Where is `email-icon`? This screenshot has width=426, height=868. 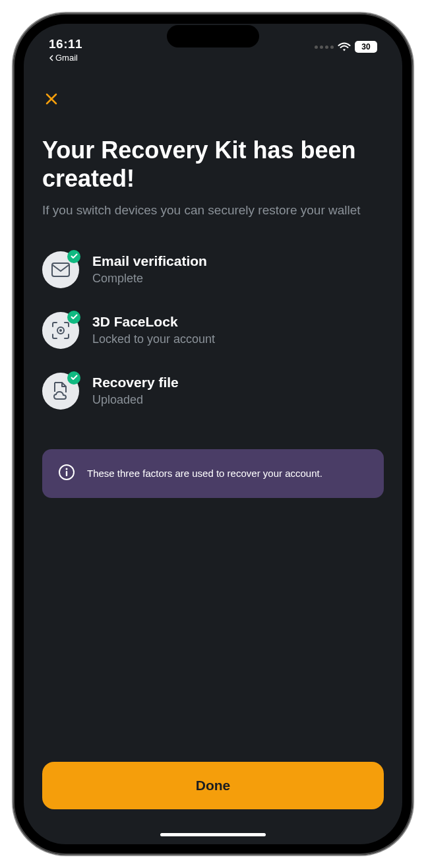 email-icon is located at coordinates (61, 270).